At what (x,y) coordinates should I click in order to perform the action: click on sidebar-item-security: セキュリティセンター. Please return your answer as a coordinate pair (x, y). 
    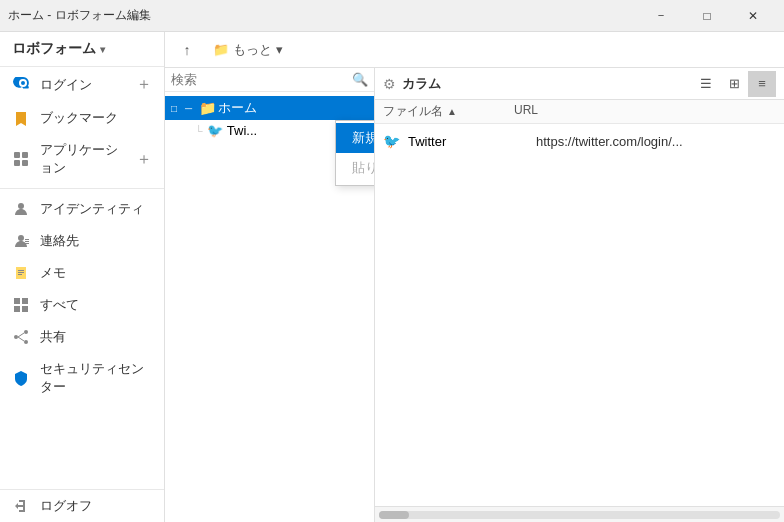
    Looking at the image, I should click on (82, 378).